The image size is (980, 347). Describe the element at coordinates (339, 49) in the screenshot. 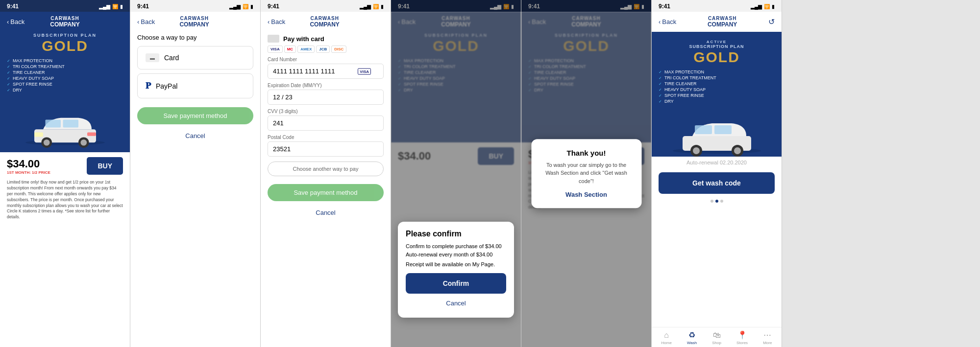

I see `discover-badge: DISC` at that location.